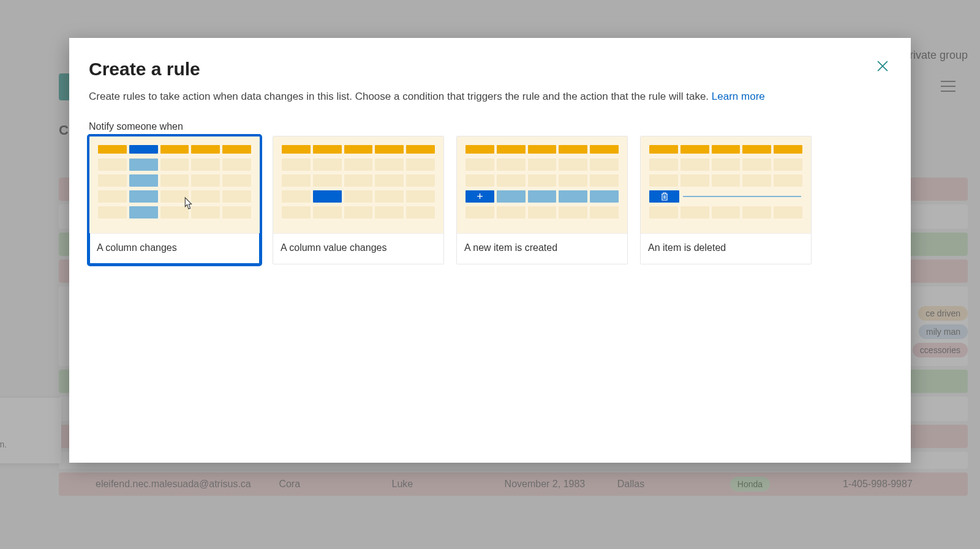 This screenshot has height=549, width=980. Describe the element at coordinates (726, 200) in the screenshot. I see `rule-option-item-deleted: An item is deleted` at that location.